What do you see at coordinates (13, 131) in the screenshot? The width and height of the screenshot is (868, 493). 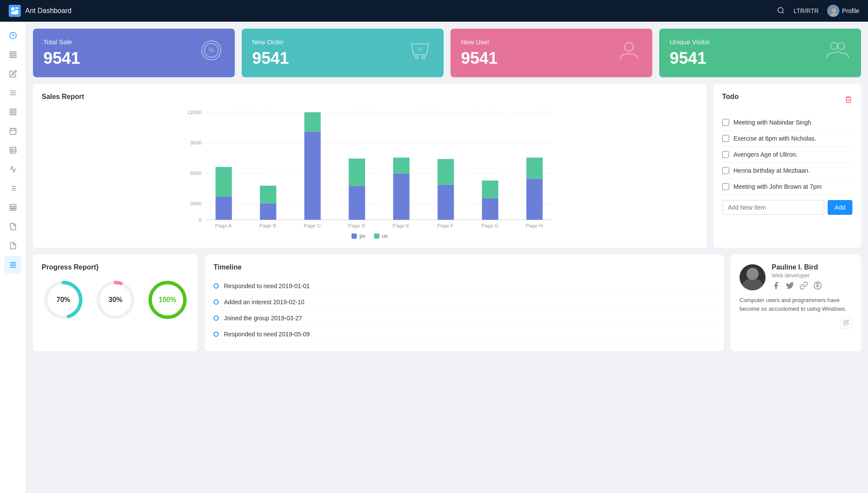 I see `sidebar-item-calendar` at bounding box center [13, 131].